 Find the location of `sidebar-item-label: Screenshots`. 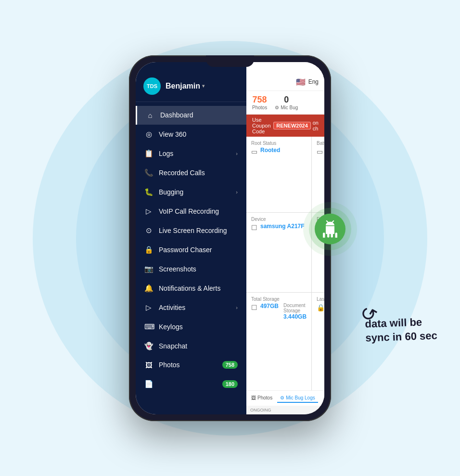

sidebar-item-label: Screenshots is located at coordinates (198, 269).